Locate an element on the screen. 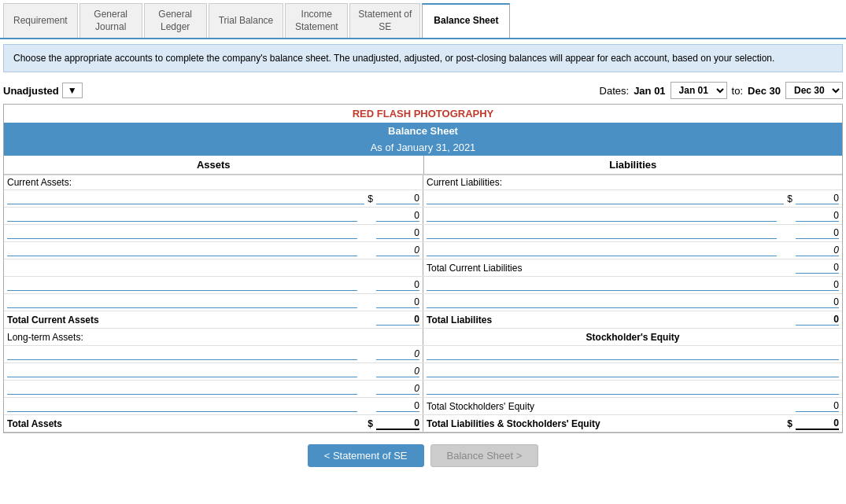  total-liabilities-amount is located at coordinates (817, 319).